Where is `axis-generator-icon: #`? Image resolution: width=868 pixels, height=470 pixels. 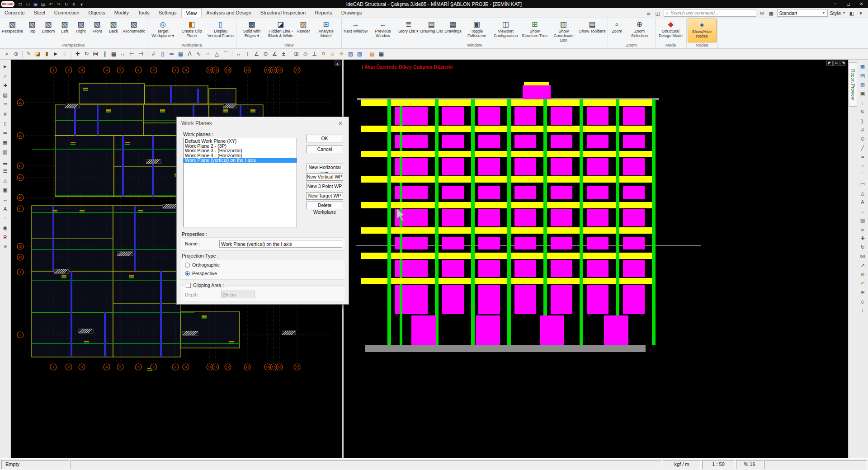 axis-generator-icon: # is located at coordinates (154, 54).